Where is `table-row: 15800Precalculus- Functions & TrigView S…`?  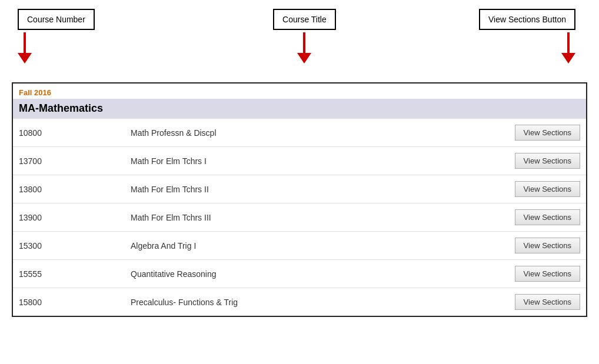 table-row: 15800Precalculus- Functions & TrigView S… is located at coordinates (300, 302).